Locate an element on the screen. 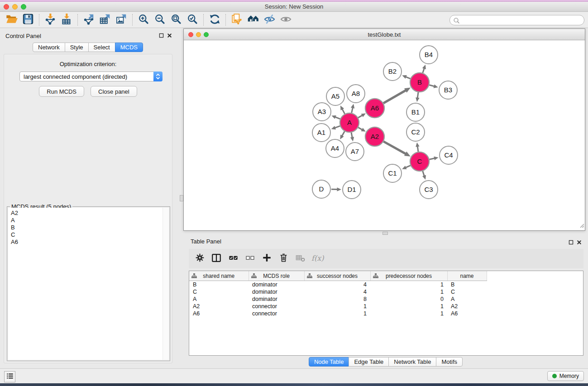  table-row: Bdominator41B is located at coordinates (386, 285).